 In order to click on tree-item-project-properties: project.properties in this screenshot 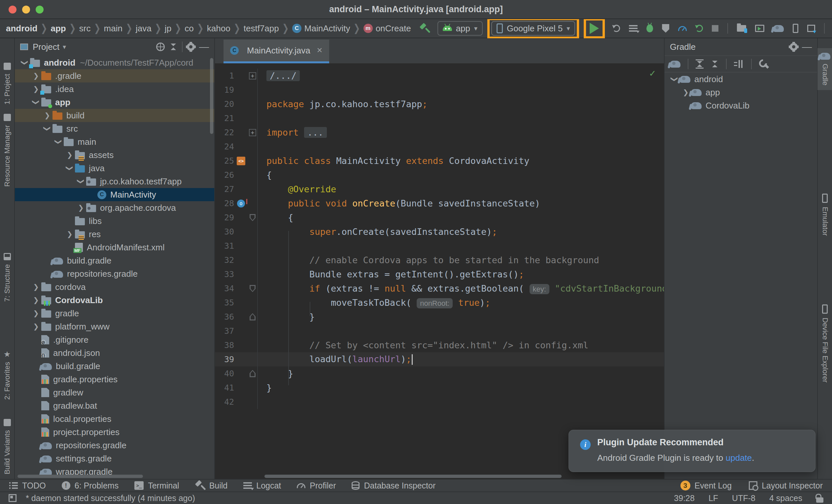, I will do `click(115, 432)`.